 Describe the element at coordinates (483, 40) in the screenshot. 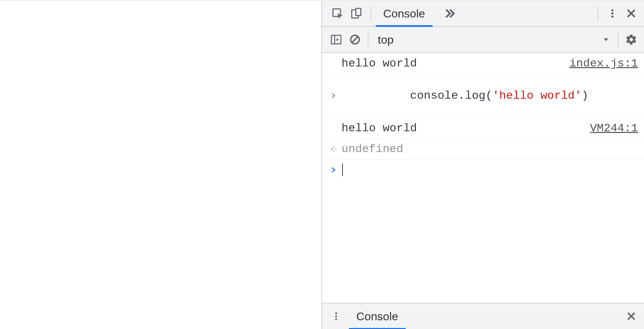

I see `console-toolbar: top` at that location.